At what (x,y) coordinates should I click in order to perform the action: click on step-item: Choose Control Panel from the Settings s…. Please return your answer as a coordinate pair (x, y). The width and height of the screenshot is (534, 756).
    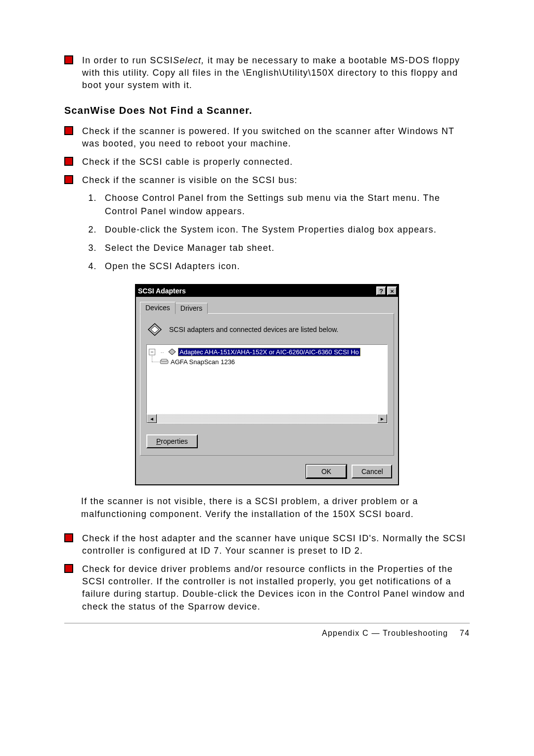
    Looking at the image, I should click on (285, 205).